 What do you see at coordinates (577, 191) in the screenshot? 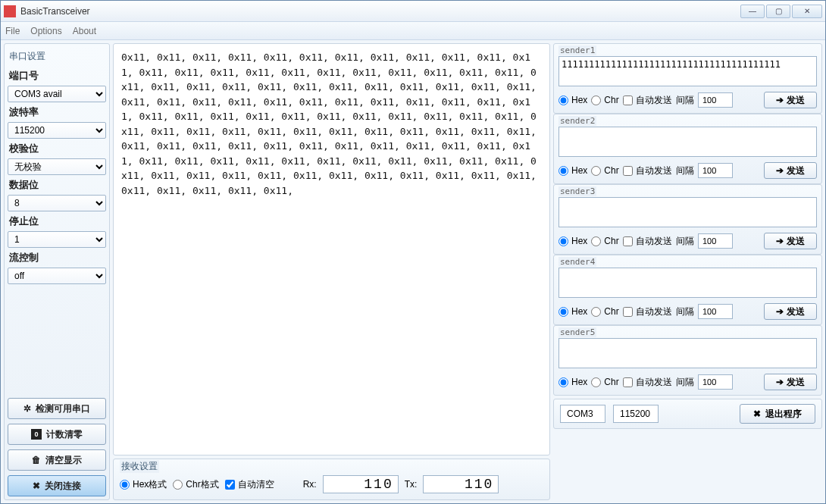
I see `sender-legend: sender3` at bounding box center [577, 191].